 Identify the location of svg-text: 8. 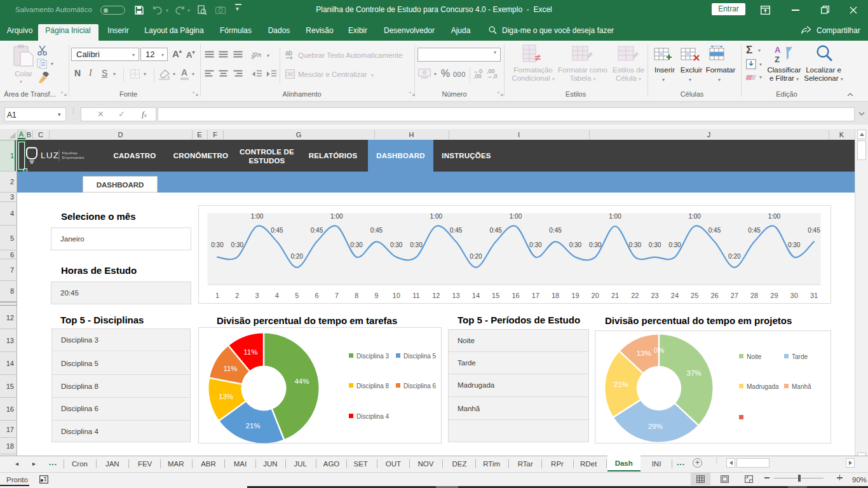
(356, 295).